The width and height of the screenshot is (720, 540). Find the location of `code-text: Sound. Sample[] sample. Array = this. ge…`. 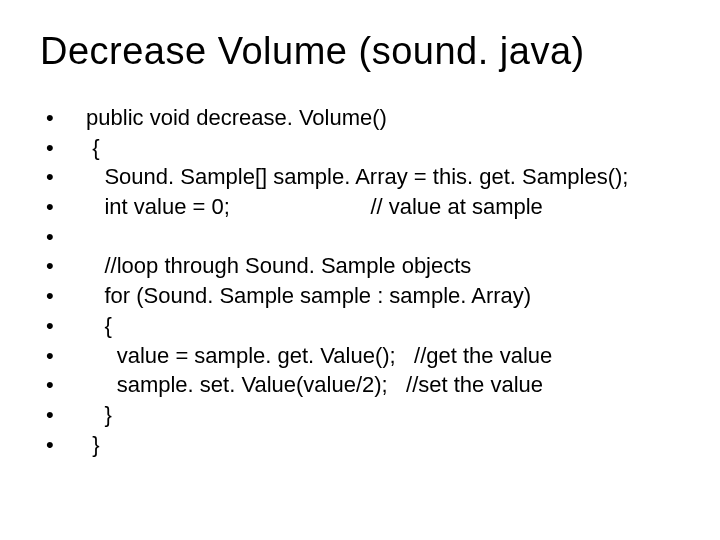

code-text: Sound. Sample[] sample. Array = this. ge… is located at coordinates (354, 177).